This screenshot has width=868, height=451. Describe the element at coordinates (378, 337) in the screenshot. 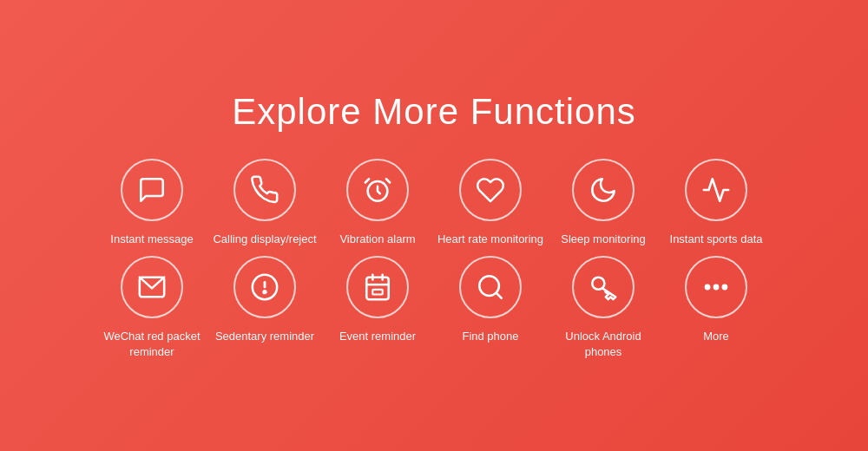

I see `feature-label-event-reminder: Event reminder` at that location.